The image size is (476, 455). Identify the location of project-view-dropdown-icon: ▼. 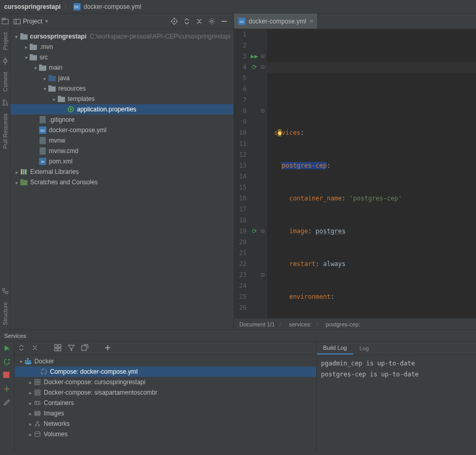
(47, 21).